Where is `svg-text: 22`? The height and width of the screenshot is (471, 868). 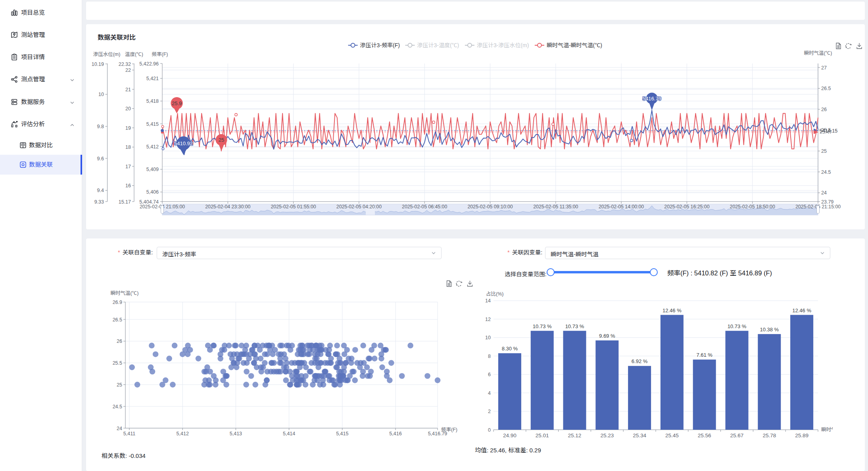
svg-text: 22 is located at coordinates (128, 70).